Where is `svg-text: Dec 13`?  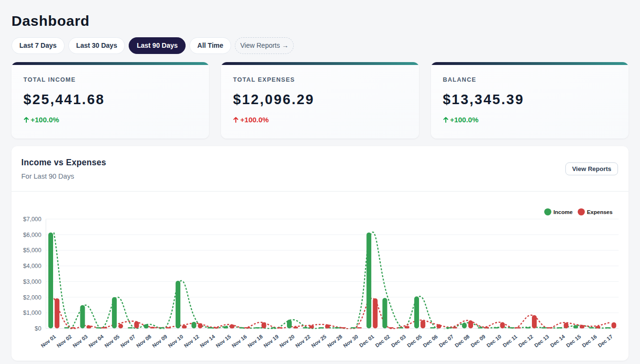 svg-text: Dec 13 is located at coordinates (541, 341).